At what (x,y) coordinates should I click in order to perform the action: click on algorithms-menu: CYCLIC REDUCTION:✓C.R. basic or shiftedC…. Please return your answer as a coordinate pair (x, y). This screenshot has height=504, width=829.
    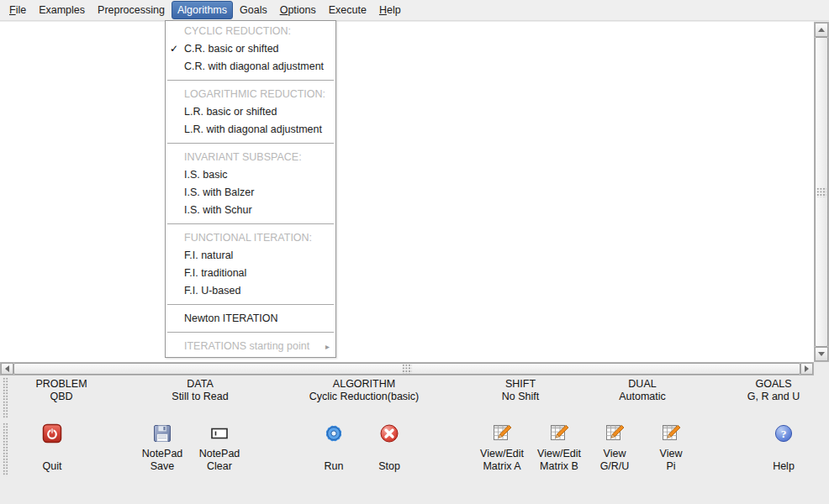
    Looking at the image, I should click on (251, 189).